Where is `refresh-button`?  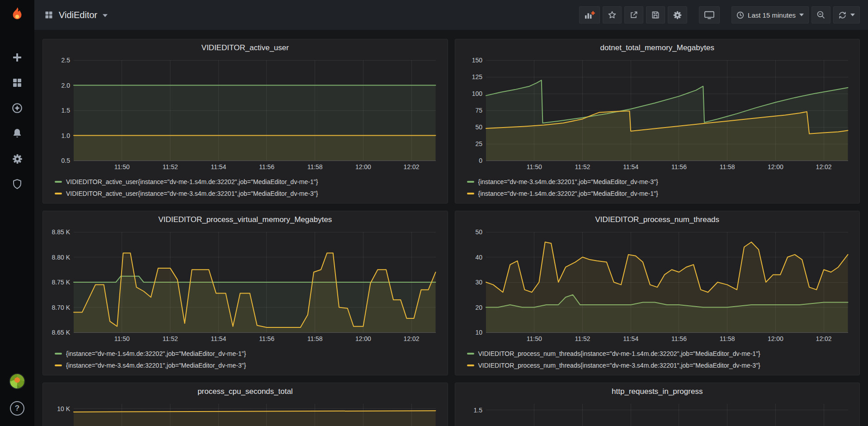 refresh-button is located at coordinates (846, 15).